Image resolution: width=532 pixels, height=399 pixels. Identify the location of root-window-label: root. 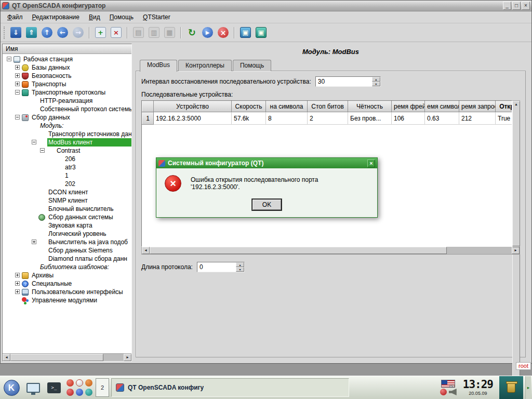
(524, 366).